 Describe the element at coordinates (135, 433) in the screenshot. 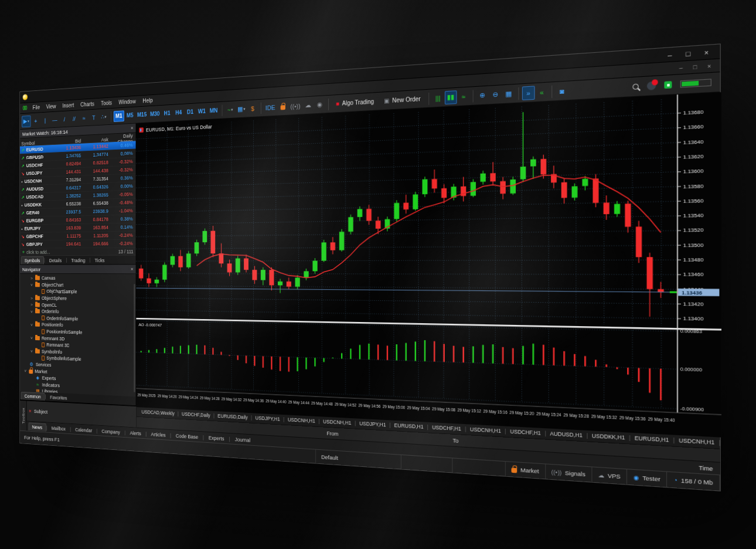

I see `toolbox-tab-alerts: Alerts` at that location.